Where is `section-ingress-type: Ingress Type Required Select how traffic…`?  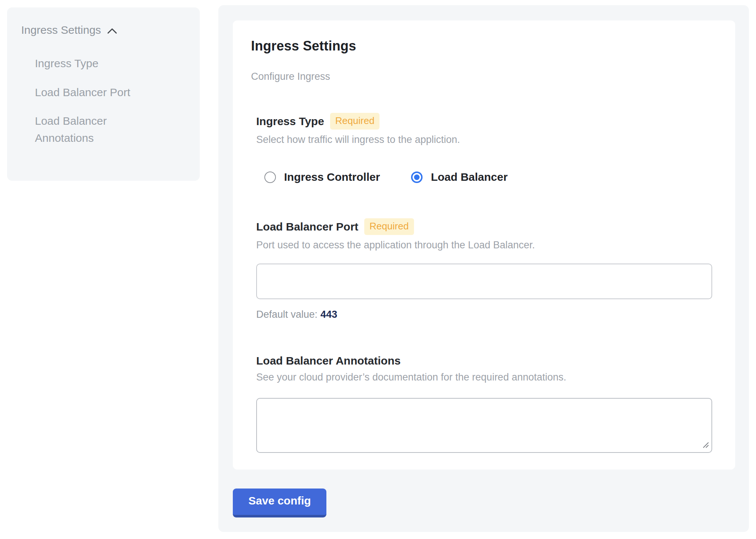 section-ingress-type: Ingress Type Required Select how traffic… is located at coordinates (485, 148).